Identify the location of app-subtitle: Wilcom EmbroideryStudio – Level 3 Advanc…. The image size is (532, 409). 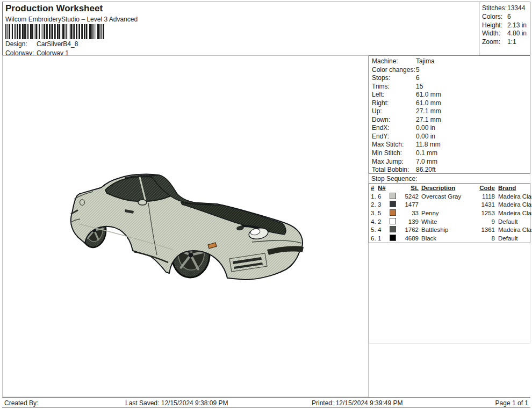
(71, 19).